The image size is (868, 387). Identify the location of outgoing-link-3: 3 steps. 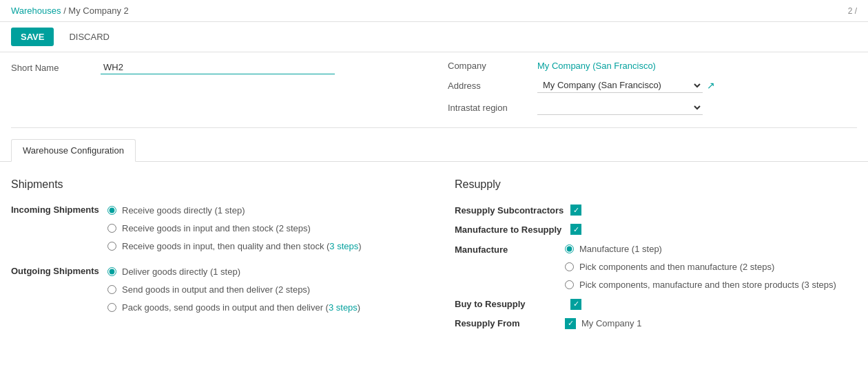
(343, 307).